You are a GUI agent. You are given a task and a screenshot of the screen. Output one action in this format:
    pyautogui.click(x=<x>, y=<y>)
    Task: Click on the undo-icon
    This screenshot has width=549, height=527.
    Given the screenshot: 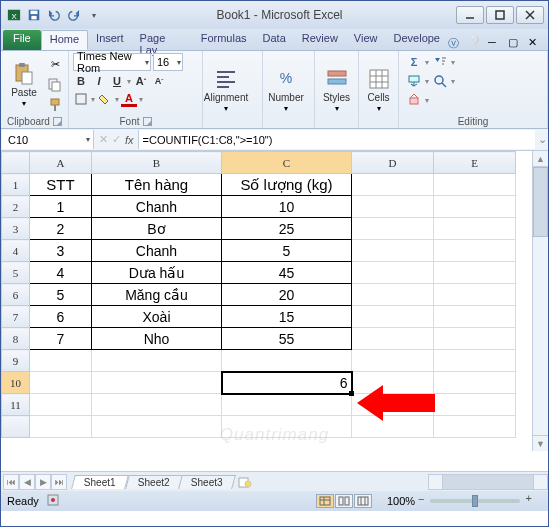 What is the action you would take?
    pyautogui.click(x=54, y=15)
    